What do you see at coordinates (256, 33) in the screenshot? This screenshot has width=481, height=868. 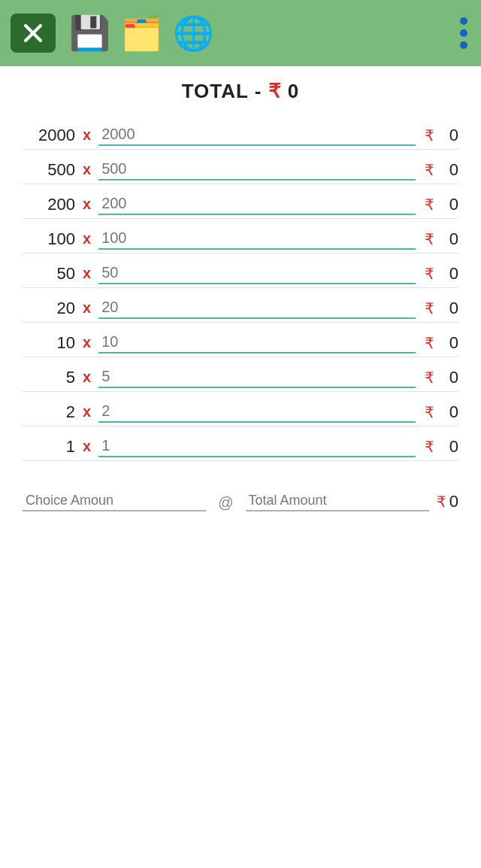 I see `toolbar-icons: 💾 🗂️ 🌐` at bounding box center [256, 33].